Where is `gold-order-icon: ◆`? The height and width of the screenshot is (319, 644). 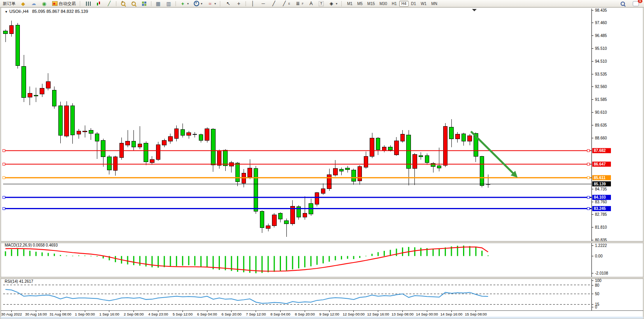
gold-order-icon: ◆ is located at coordinates (23, 4).